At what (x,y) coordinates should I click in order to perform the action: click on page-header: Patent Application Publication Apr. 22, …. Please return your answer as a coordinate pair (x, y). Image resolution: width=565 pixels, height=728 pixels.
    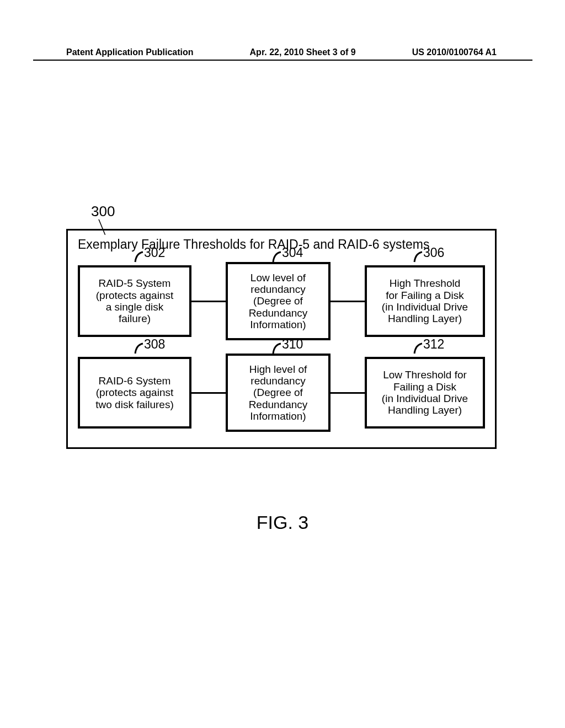
    Looking at the image, I should click on (281, 52).